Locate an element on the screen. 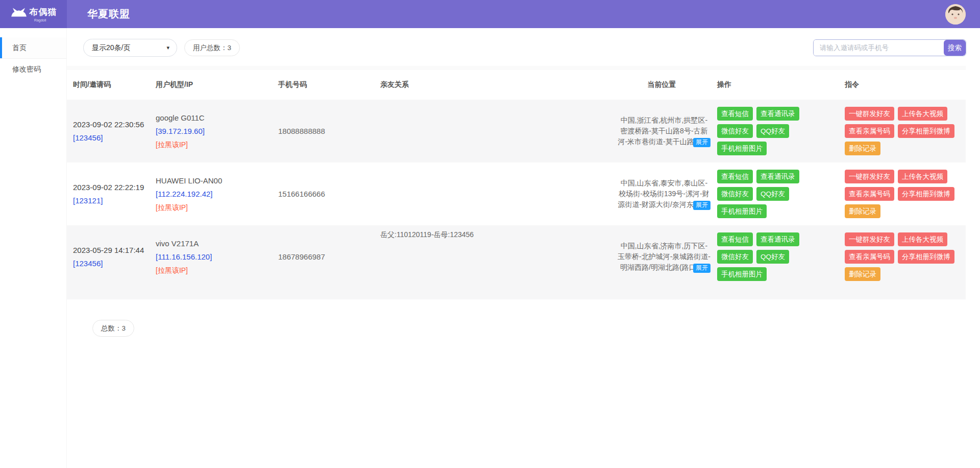  table-row: 2023-09-02 22:30:56 [123456] google G011… is located at coordinates (517, 131).